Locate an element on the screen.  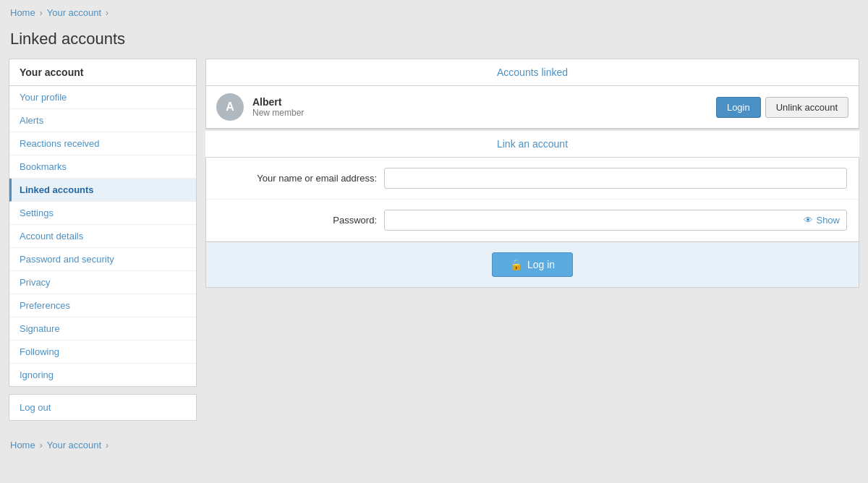
log-in-button: 🔒 Log in is located at coordinates (532, 265).